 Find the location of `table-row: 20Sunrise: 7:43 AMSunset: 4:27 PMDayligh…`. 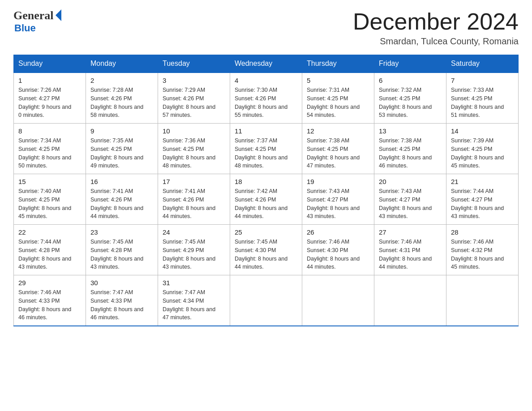

table-row: 20Sunrise: 7:43 AMSunset: 4:27 PMDayligh… is located at coordinates (410, 200).